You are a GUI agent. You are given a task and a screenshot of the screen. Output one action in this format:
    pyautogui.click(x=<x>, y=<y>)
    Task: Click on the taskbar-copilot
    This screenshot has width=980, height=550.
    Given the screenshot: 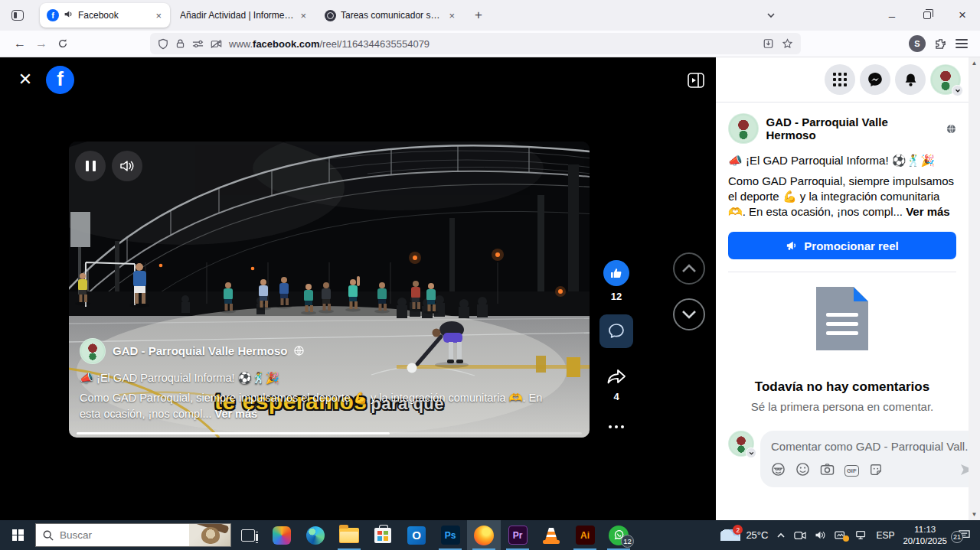 What is the action you would take?
    pyautogui.click(x=282, y=535)
    